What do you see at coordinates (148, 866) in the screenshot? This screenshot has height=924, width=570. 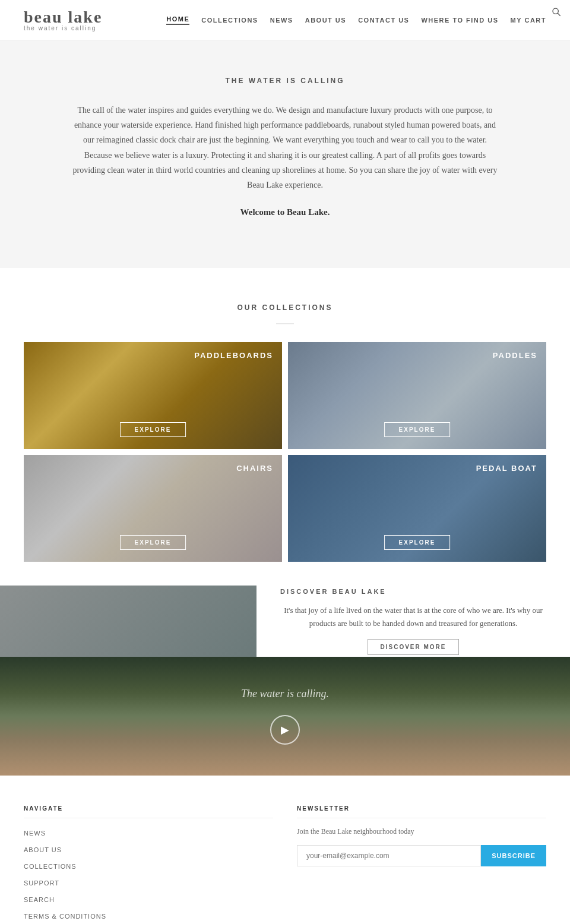 I see `list-item: COLLECTIONS` at bounding box center [148, 866].